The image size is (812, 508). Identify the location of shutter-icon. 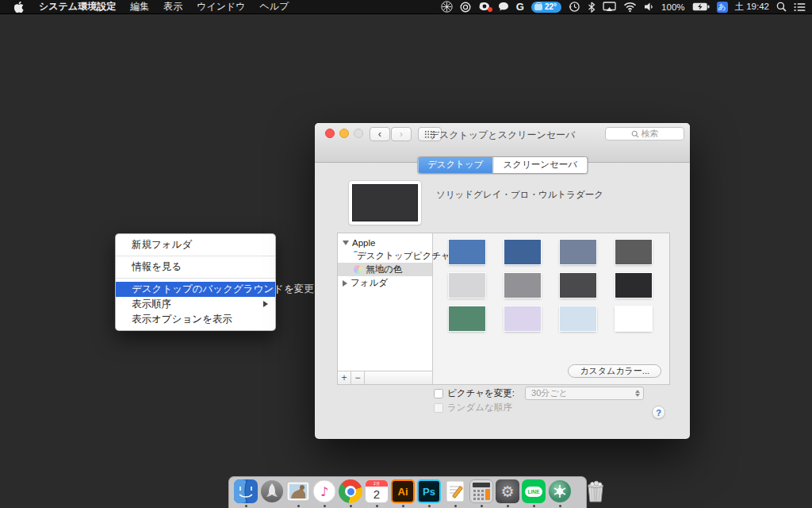
(447, 6).